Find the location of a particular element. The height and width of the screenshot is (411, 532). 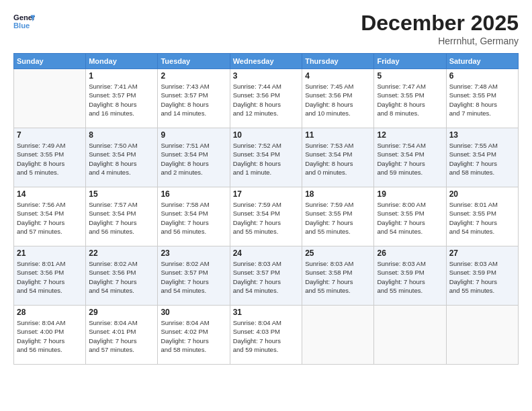

day-number: 21 is located at coordinates (50, 253).